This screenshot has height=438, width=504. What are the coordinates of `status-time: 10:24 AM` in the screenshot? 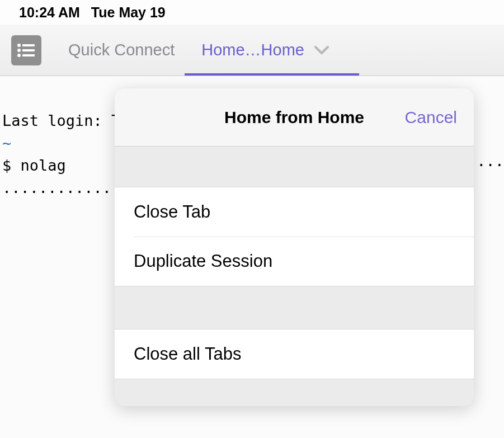 It's located at (49, 12).